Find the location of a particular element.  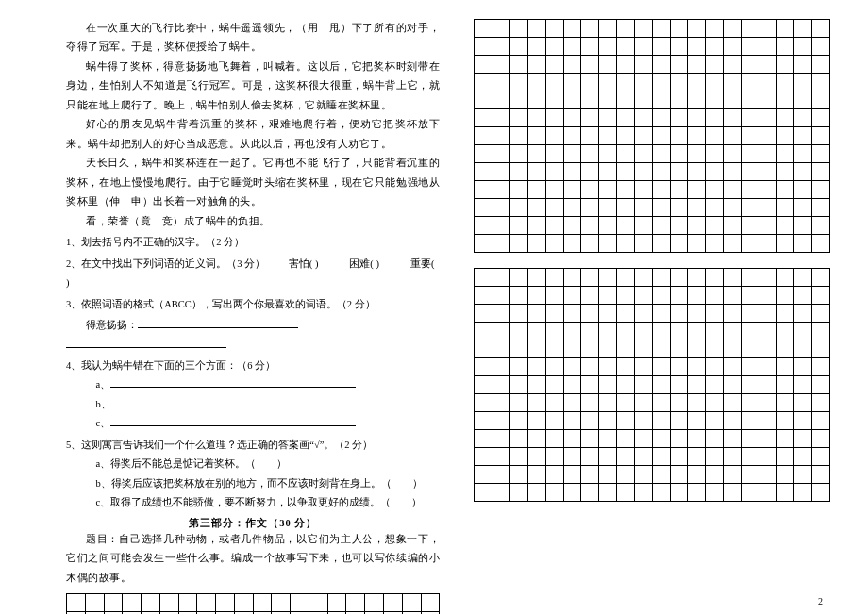

writing-grid-left is located at coordinates (253, 604).